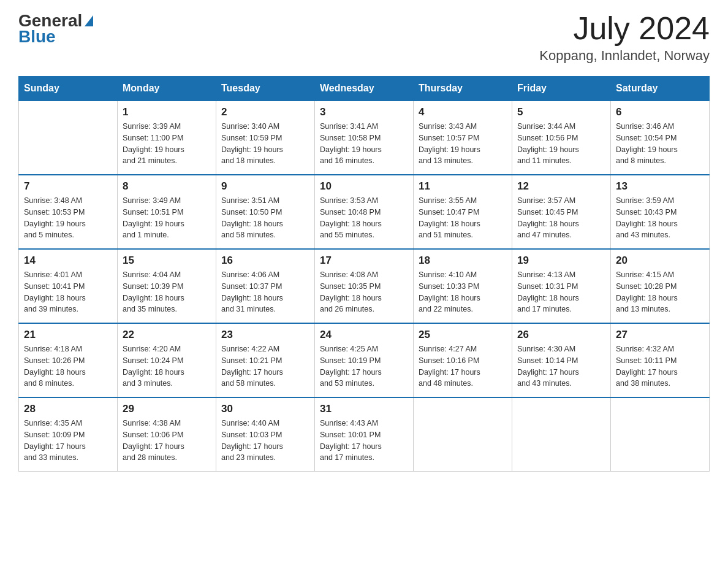 The height and width of the screenshot is (563, 728). Describe the element at coordinates (561, 292) in the screenshot. I see `day-info: Sunrise: 4:13 AM Sunset: 10:31 PM Daylig…` at that location.